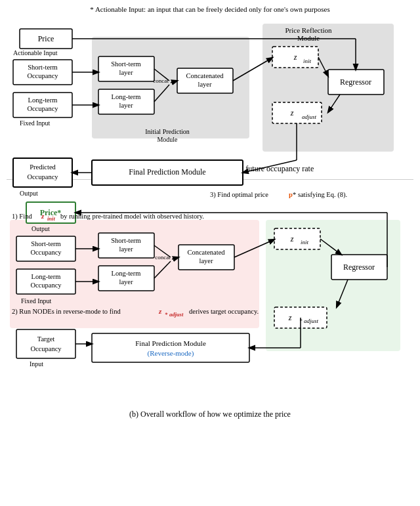 The width and height of the screenshot is (420, 506). Describe the element at coordinates (210, 180) in the screenshot. I see `divider` at that location.